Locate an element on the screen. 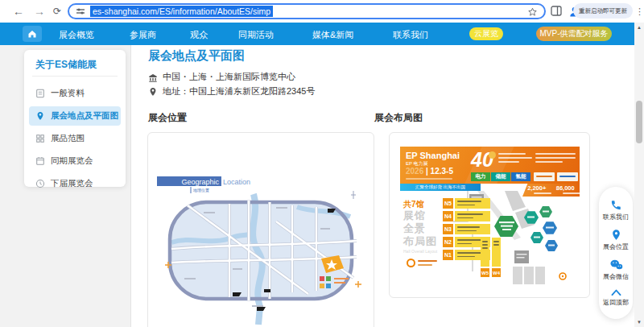 The image size is (644, 327). nav-home-button is located at coordinates (32, 34).